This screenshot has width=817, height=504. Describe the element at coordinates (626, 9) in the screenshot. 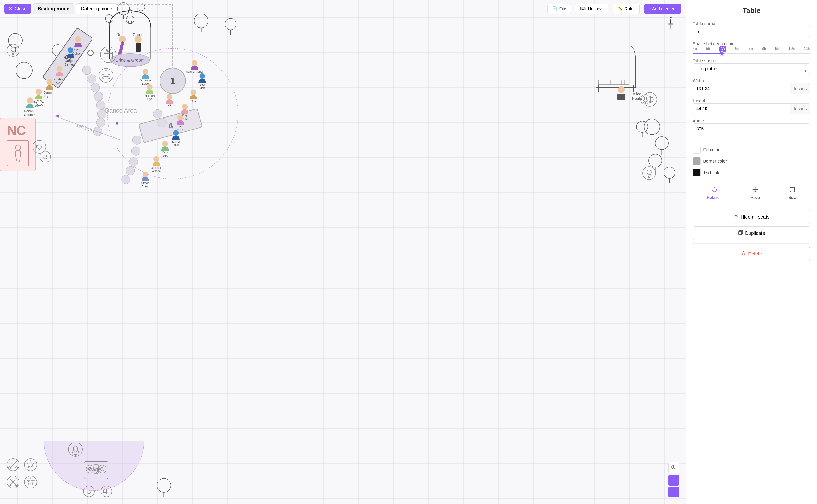

I see `ruler-button: 📏 Ruler` at that location.